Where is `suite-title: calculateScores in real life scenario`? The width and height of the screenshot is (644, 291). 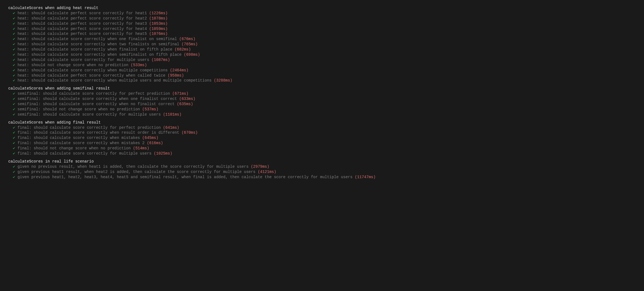
suite-title: calculateScores in real life scenario is located at coordinates (322, 161).